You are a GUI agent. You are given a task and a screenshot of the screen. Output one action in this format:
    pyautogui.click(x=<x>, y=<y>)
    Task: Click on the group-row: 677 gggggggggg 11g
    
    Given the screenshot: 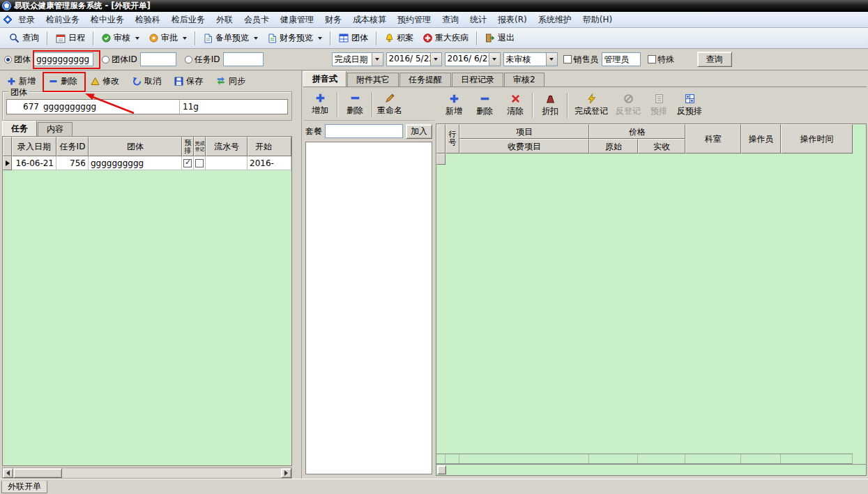 What is the action you would take?
    pyautogui.click(x=147, y=107)
    